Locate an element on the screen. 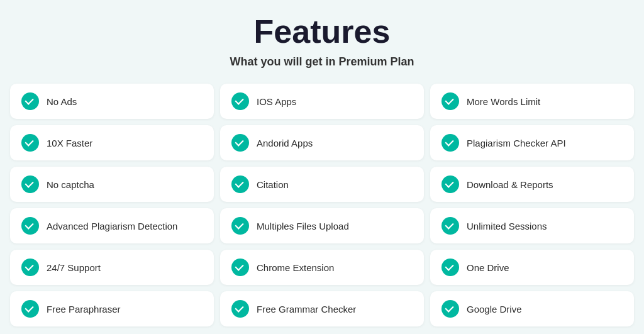 Image resolution: width=644 pixels, height=334 pixels. feature-label-ios-apps: IOS Apps is located at coordinates (277, 102).